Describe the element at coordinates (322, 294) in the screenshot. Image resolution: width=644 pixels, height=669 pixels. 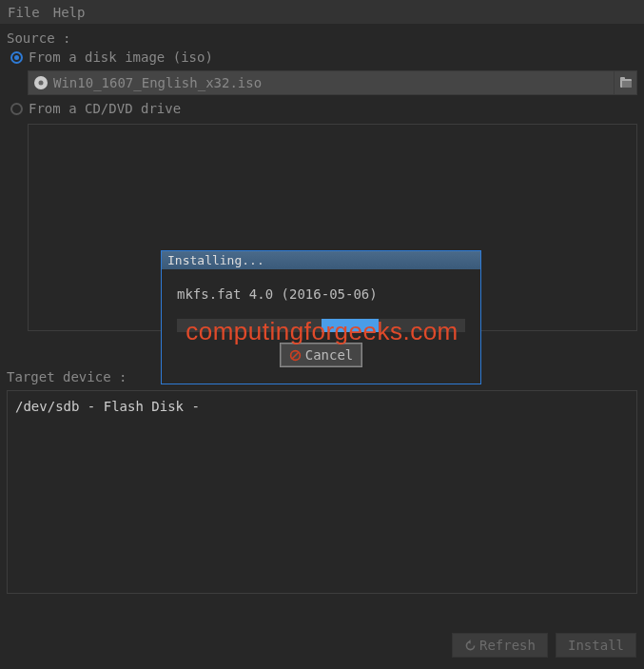
I see `dialog-status-text: mkfs.fat 4.0 (2016-05-06)` at that location.